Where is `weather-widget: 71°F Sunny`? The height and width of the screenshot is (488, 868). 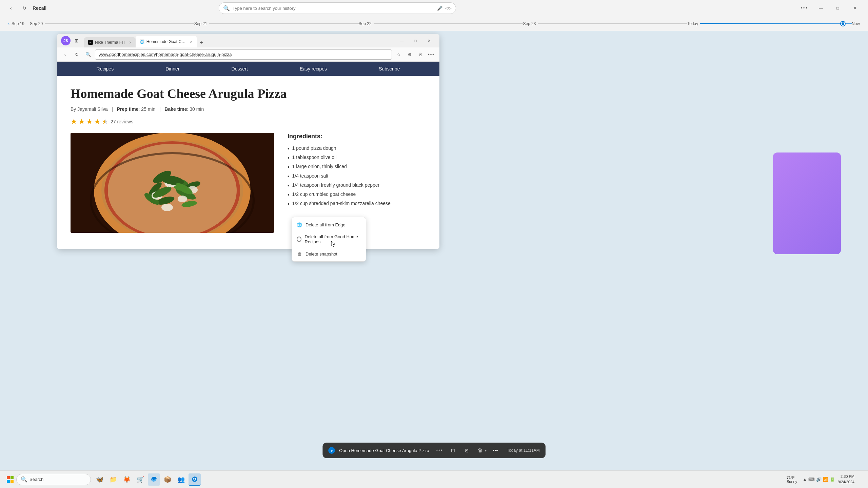
weather-widget: 71°F Sunny is located at coordinates (792, 480).